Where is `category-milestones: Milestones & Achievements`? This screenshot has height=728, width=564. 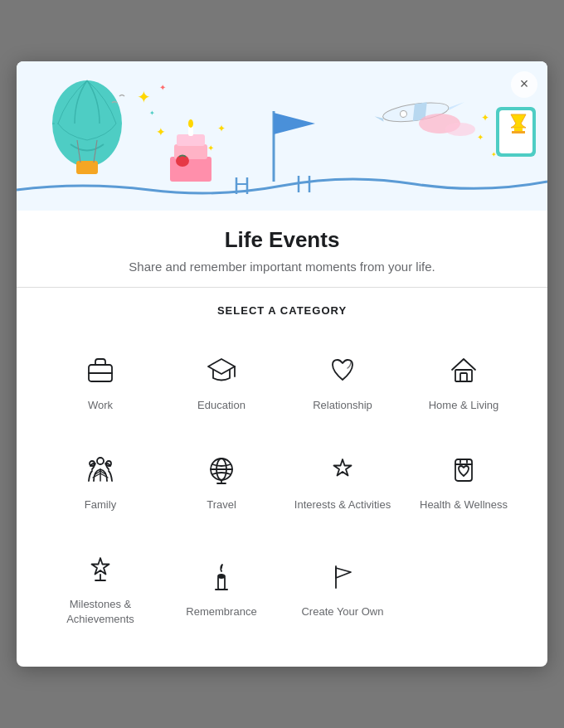
category-milestones: Milestones & Achievements is located at coordinates (100, 586).